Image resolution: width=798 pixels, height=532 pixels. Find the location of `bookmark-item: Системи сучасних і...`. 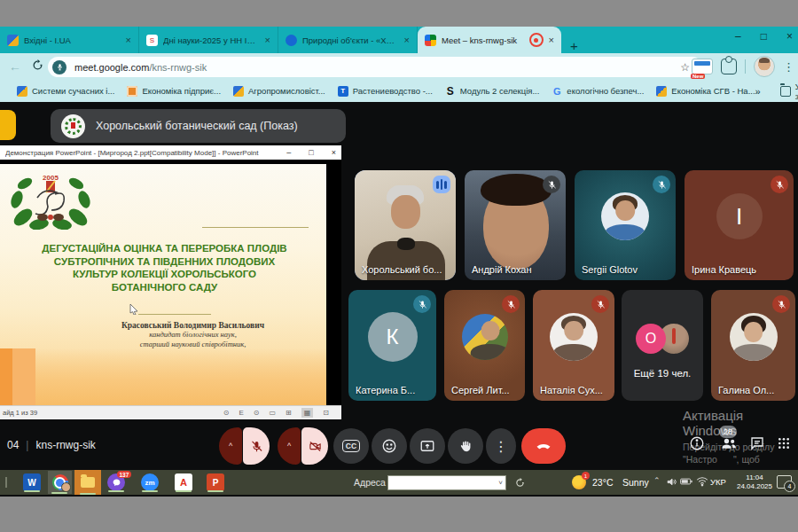

bookmark-item: Системи сучасних і... is located at coordinates (66, 91).